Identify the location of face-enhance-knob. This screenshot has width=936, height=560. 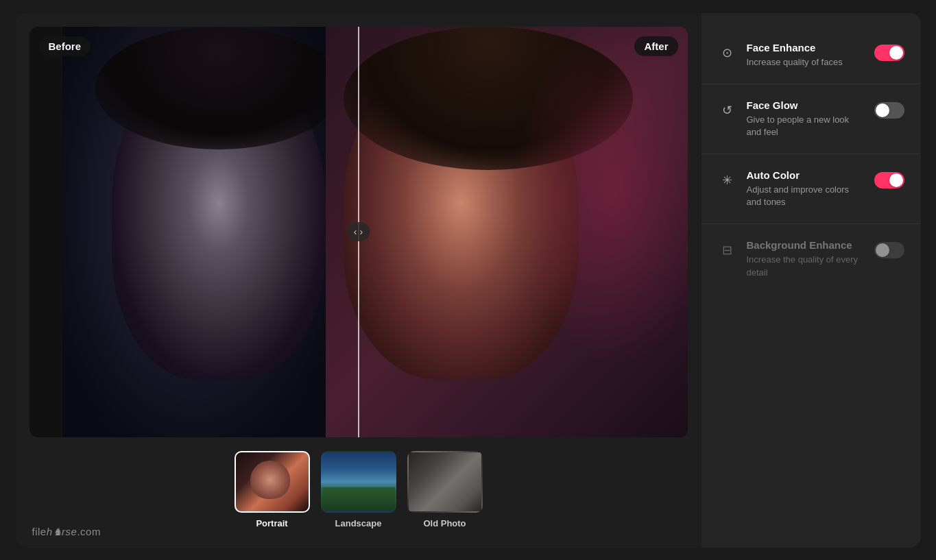
(896, 53).